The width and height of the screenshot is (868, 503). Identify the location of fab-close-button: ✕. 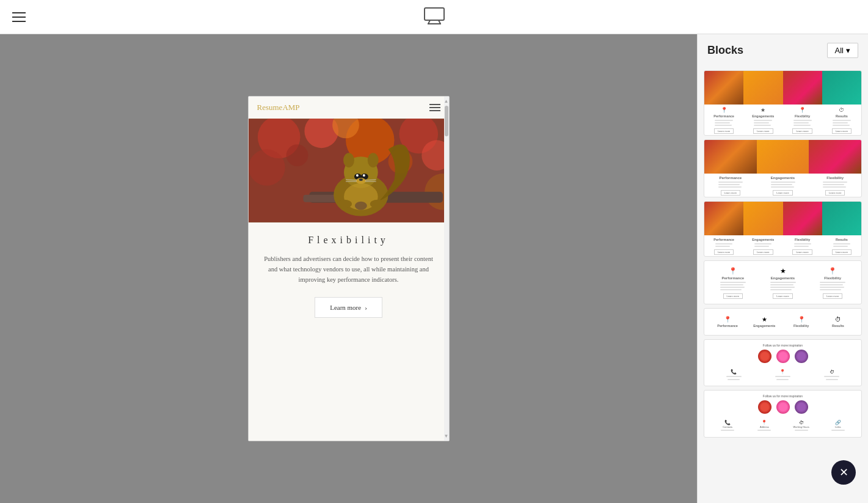
(844, 472).